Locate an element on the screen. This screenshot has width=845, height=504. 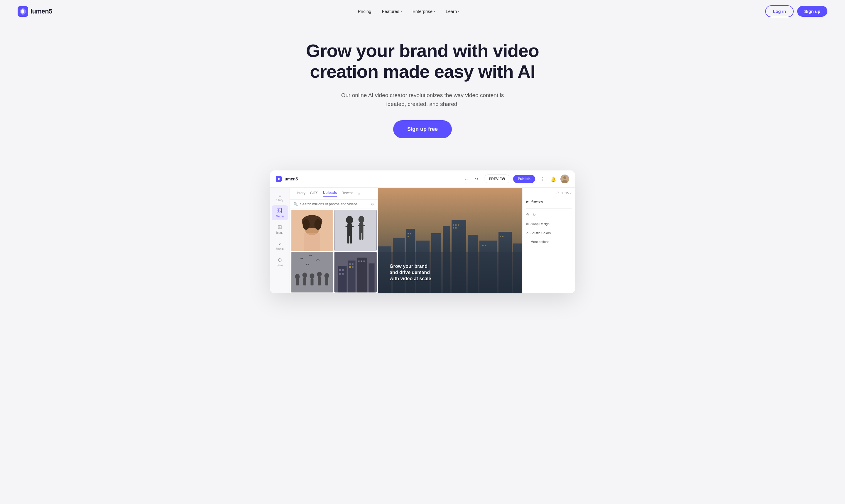
tab-library: Library is located at coordinates (300, 194).